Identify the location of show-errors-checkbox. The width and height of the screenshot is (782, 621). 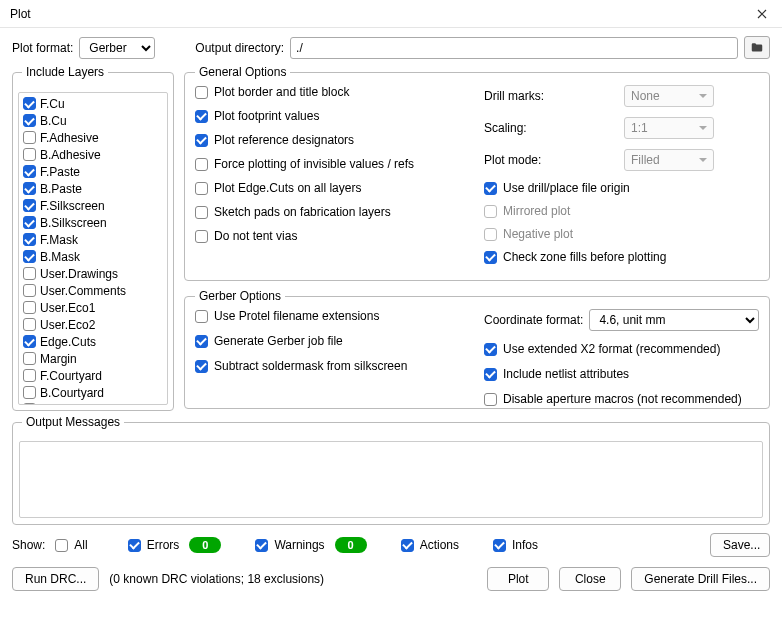
(134, 546).